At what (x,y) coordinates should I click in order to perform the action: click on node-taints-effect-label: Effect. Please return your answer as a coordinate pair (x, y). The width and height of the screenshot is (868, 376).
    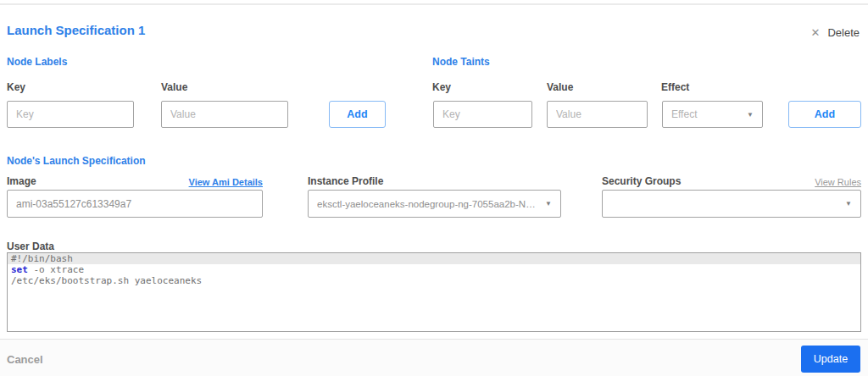
    Looking at the image, I should click on (675, 87).